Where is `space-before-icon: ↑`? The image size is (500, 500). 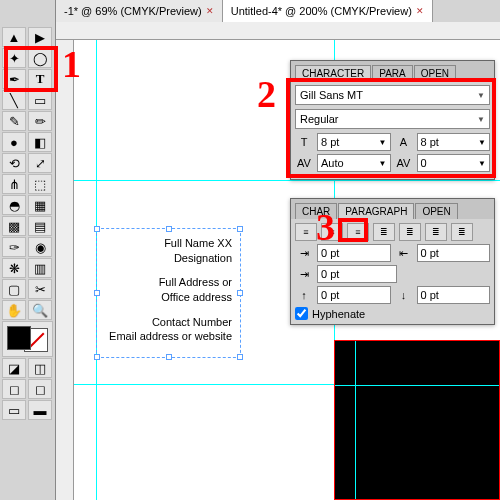
space-before-icon: ↑ is located at coordinates (304, 295).